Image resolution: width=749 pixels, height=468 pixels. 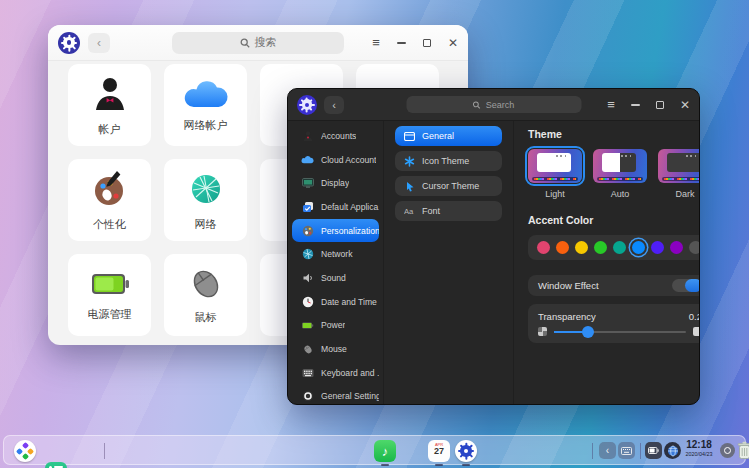 What do you see at coordinates (494, 104) in the screenshot?
I see `search-input: Search` at bounding box center [494, 104].